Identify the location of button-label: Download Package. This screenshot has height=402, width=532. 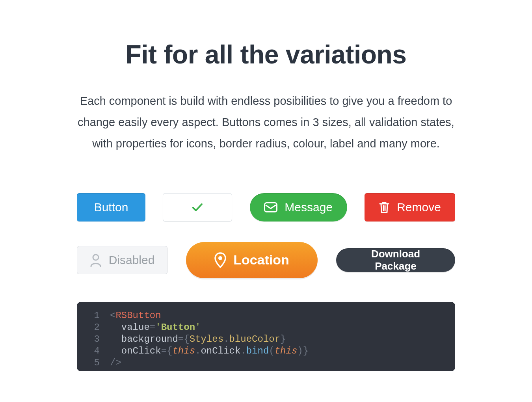
(396, 260).